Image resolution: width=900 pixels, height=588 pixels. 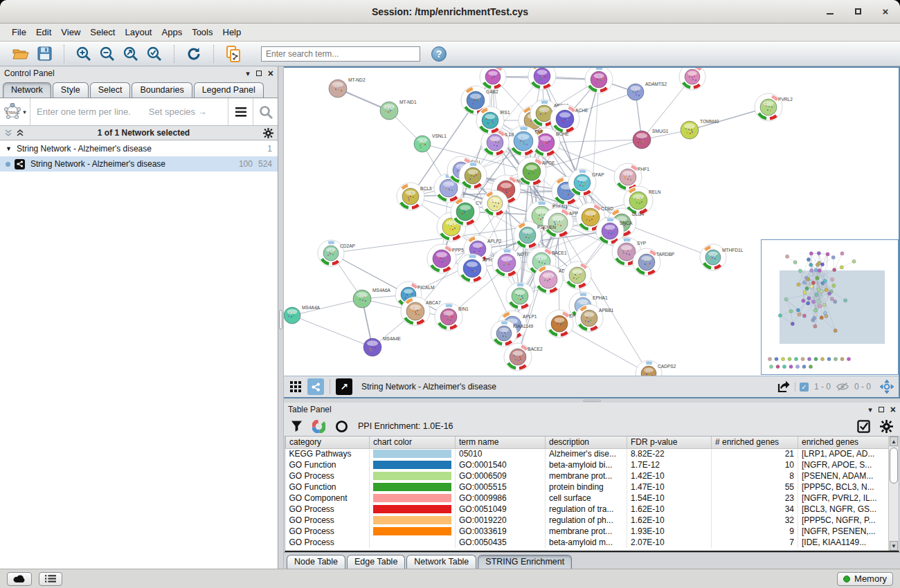 What do you see at coordinates (588, 465) in the screenshot?
I see `table-row: GO FunctionGO:0001540beta-amyloid bi...1…` at bounding box center [588, 465].